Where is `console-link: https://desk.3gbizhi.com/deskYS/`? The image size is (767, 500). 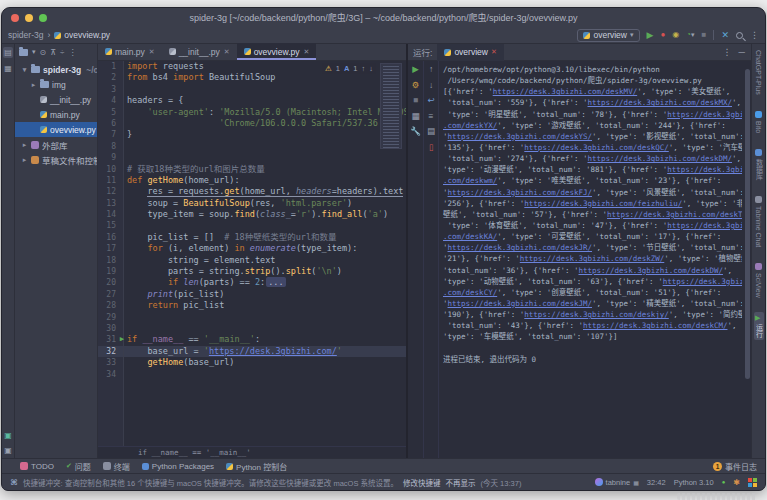 console-link: https://desk.3gbizhi.com/deskYS/ is located at coordinates (520, 136).